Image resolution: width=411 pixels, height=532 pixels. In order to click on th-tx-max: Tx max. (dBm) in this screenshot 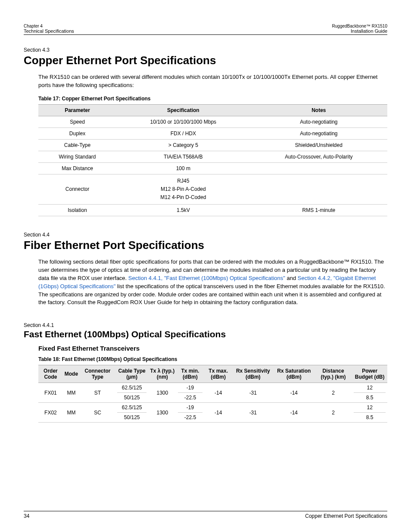, I will do `click(218, 374)`.